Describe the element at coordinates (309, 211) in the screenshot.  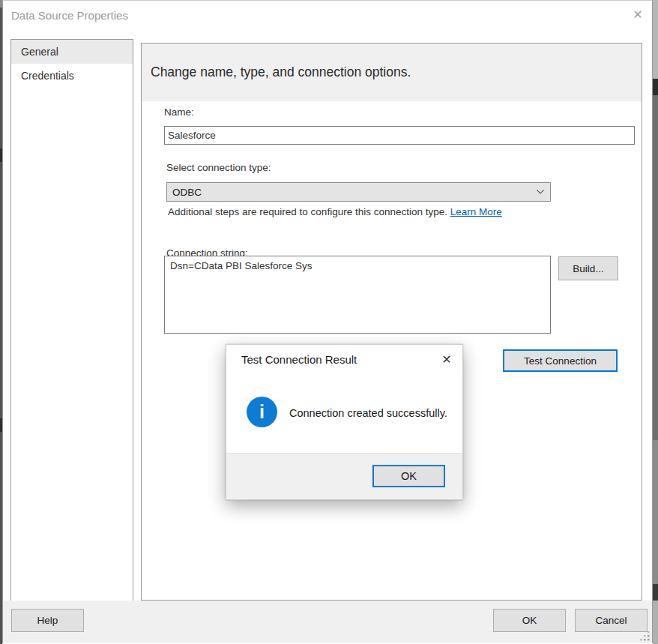
I see `helper-text: Additional steps are required to configu…` at that location.